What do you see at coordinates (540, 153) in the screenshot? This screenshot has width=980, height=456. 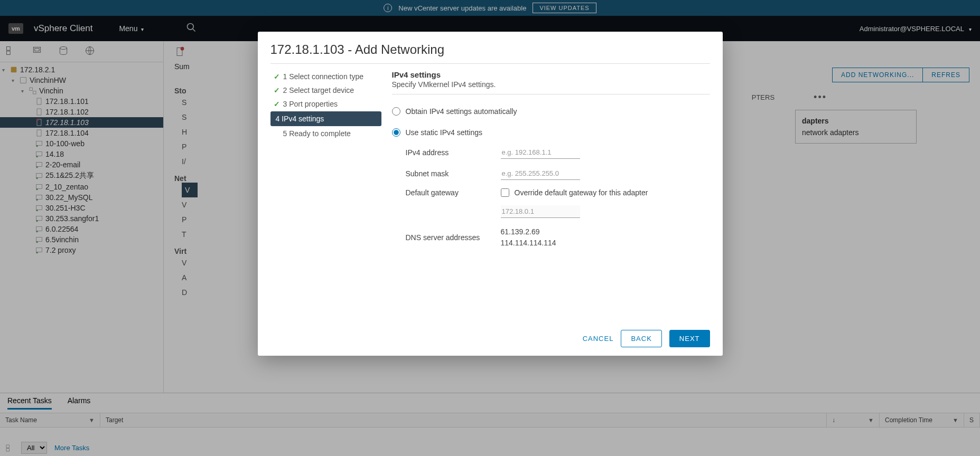 I see `ipv4-input` at bounding box center [540, 153].